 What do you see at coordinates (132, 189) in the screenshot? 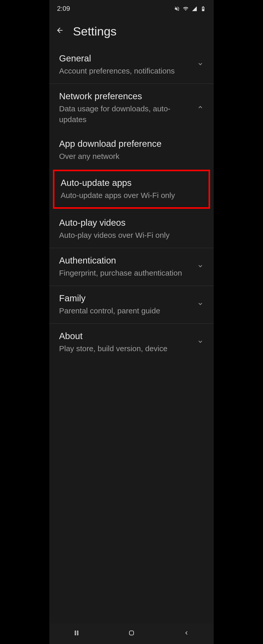
I see `settings-item-auto-update: Auto-update apps Auto-update apps over W…` at bounding box center [132, 189].